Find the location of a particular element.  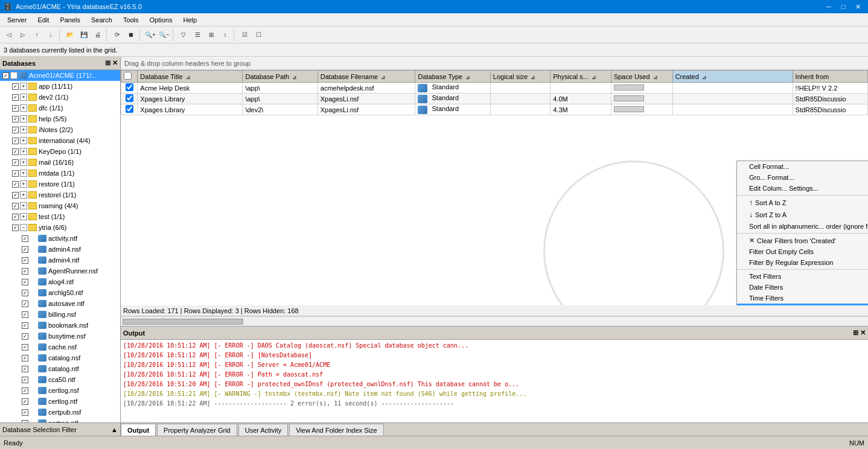

sidebar-item-dev2: + dev2 (1/1) is located at coordinates (60, 97).